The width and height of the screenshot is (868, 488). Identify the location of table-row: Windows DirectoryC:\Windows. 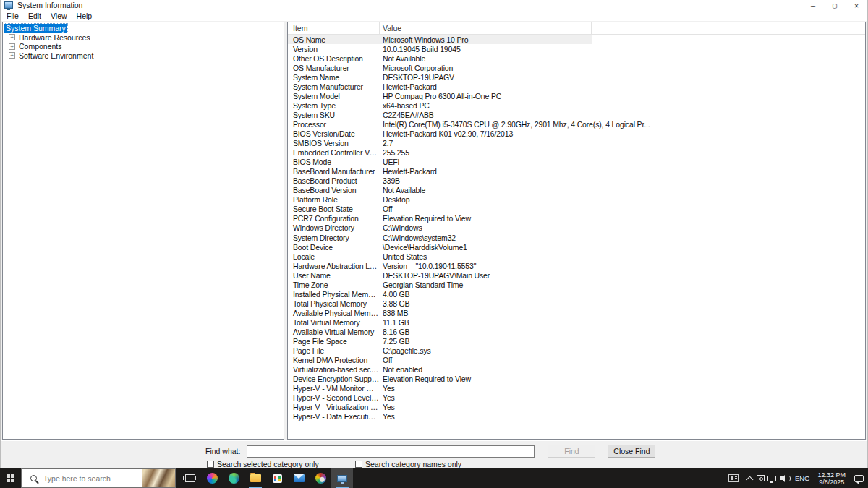
(440, 228).